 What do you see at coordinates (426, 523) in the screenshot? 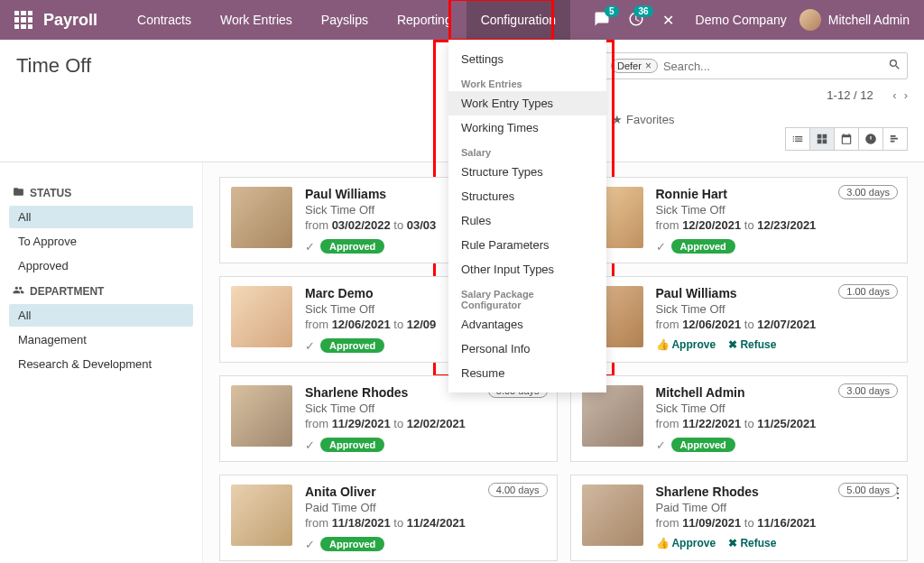
I see `card-dates: from 11/18/2021 to 11/24/2021` at bounding box center [426, 523].